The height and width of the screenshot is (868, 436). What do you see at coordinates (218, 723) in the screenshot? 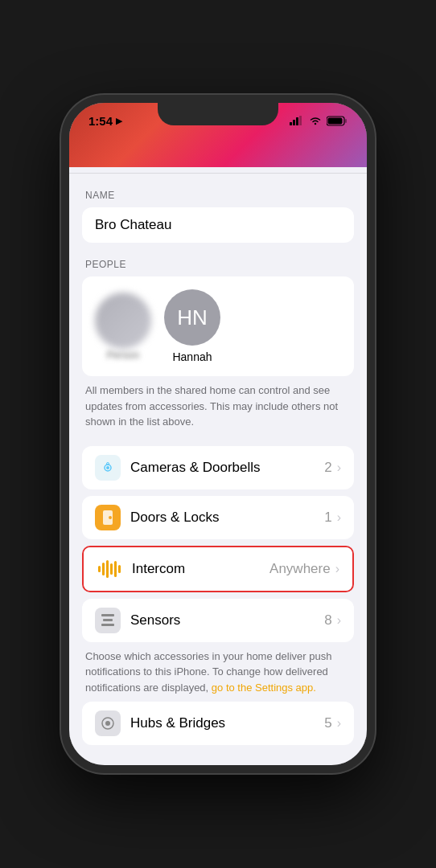
I see `hubs-bridges-row: Hubs & Bridges 5 ›` at bounding box center [218, 723].